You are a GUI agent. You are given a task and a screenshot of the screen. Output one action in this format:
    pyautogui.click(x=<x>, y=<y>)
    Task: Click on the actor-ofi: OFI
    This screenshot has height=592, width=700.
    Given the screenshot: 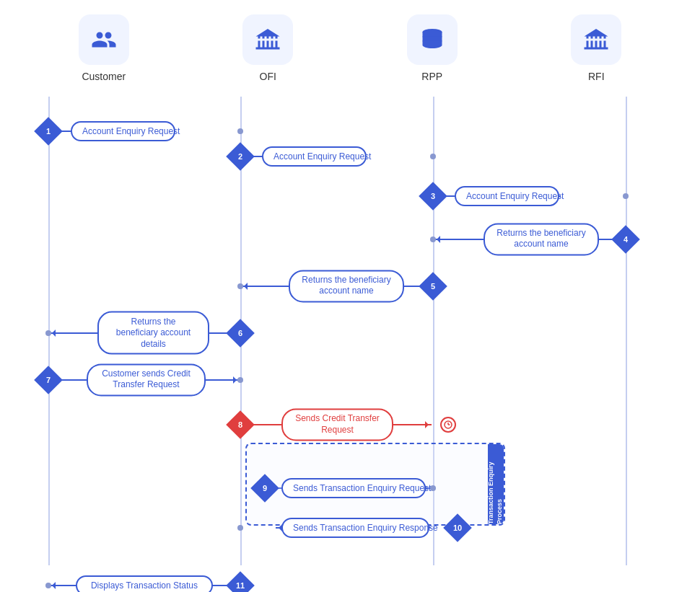 What is the action you would take?
    pyautogui.click(x=268, y=48)
    